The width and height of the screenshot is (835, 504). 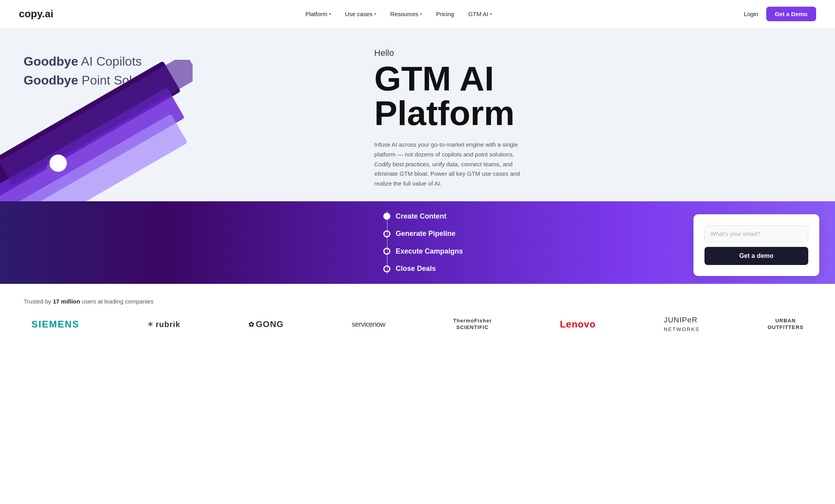 I want to click on nav-use-cases: Use cases ▾, so click(x=361, y=14).